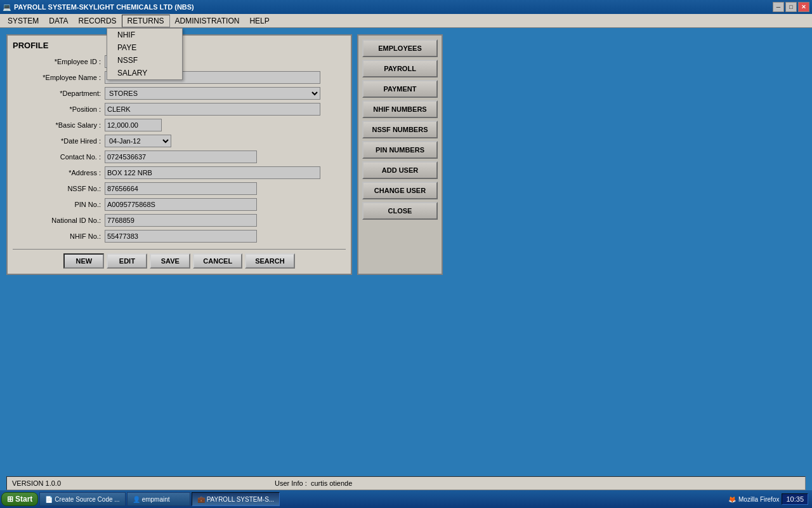  Describe the element at coordinates (181, 204) in the screenshot. I see `pin-input` at that location.